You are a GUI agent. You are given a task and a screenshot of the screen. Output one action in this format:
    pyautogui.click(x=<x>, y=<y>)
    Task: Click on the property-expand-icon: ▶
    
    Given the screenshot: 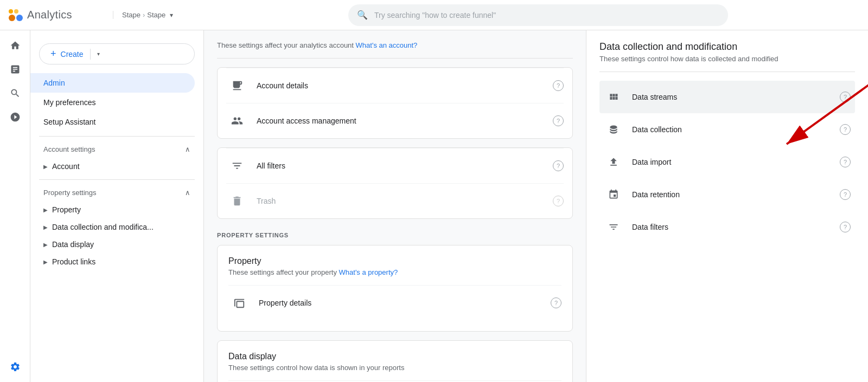 What is the action you would take?
    pyautogui.click(x=46, y=210)
    